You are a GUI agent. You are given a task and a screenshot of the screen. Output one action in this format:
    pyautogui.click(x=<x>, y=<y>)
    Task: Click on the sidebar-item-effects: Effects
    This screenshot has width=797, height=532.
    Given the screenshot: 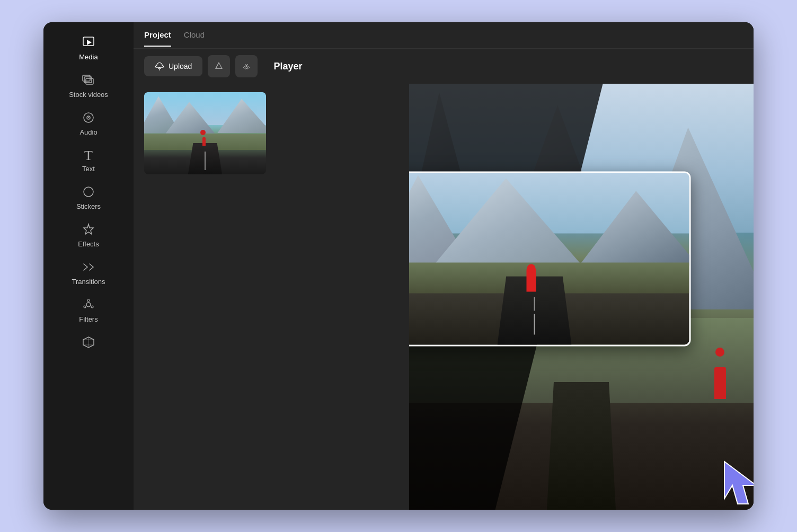 What is the action you would take?
    pyautogui.click(x=88, y=235)
    